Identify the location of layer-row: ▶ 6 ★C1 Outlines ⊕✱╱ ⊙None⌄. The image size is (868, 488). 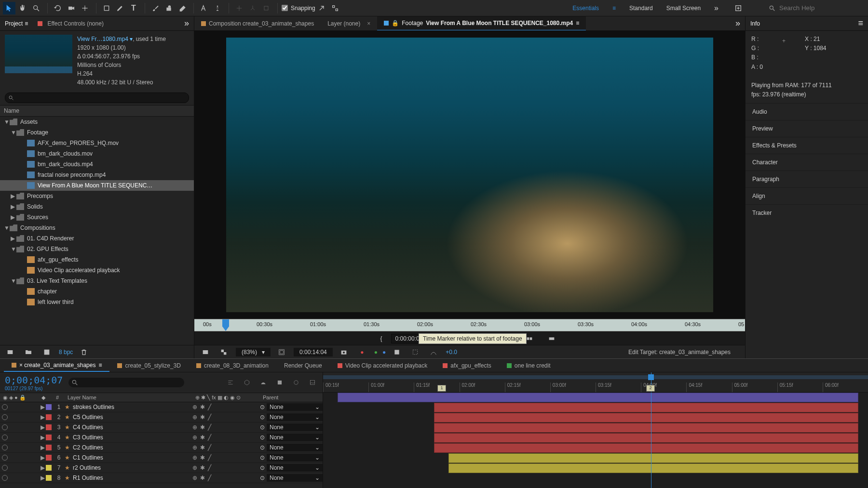
(161, 458).